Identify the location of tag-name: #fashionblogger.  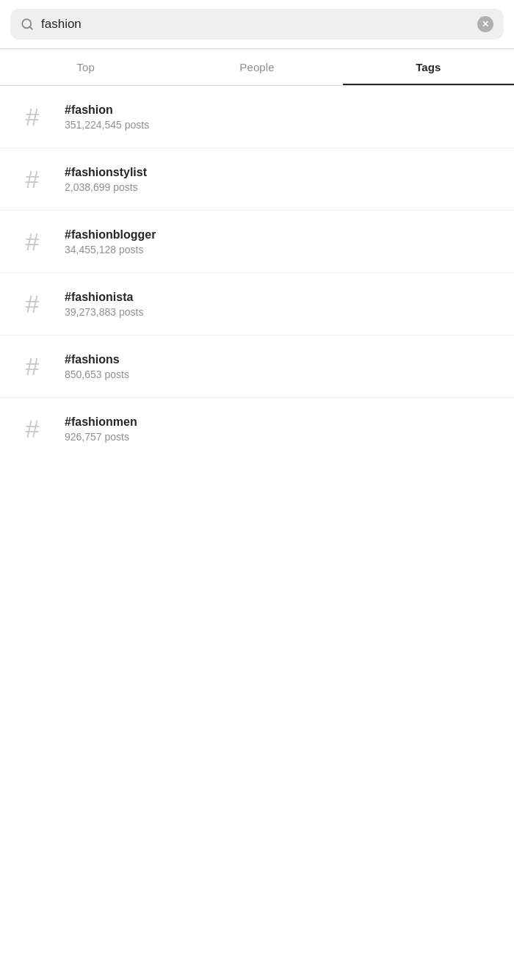
(110, 235).